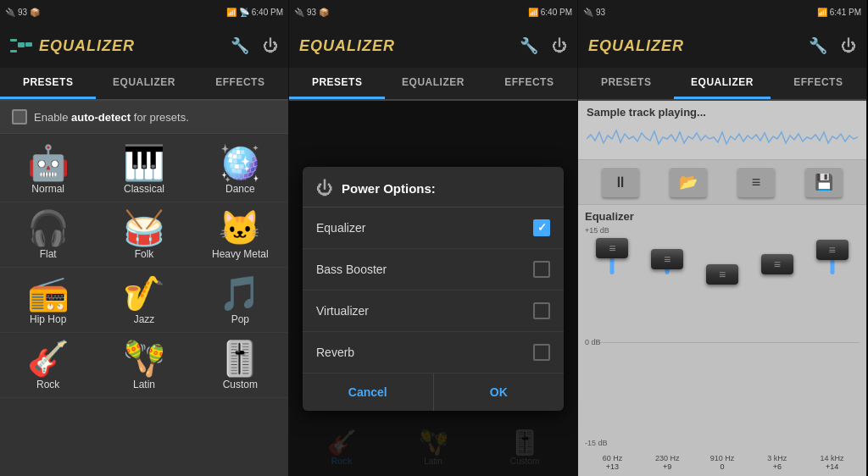 This screenshot has width=868, height=476. Describe the element at coordinates (819, 83) in the screenshot. I see `tab-effects-3: EFFECTS` at that location.